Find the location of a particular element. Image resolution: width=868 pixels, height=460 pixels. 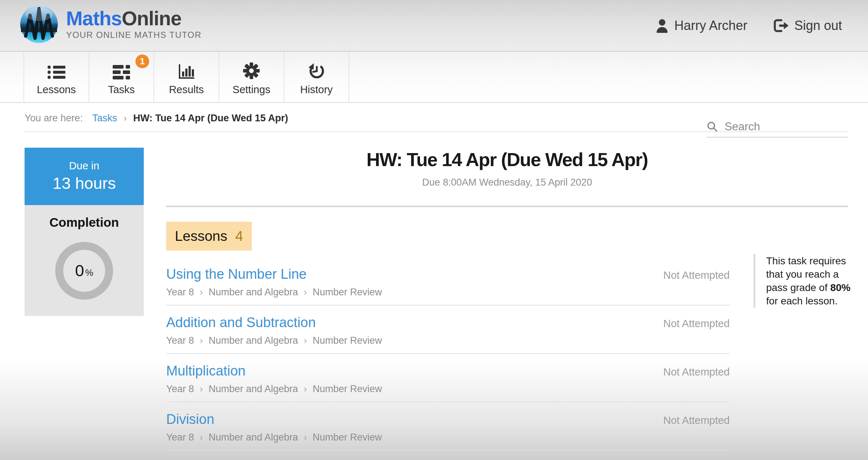

brand-logo: MathsOnline YOUR ONLINE MATHS TUTOR is located at coordinates (111, 24).